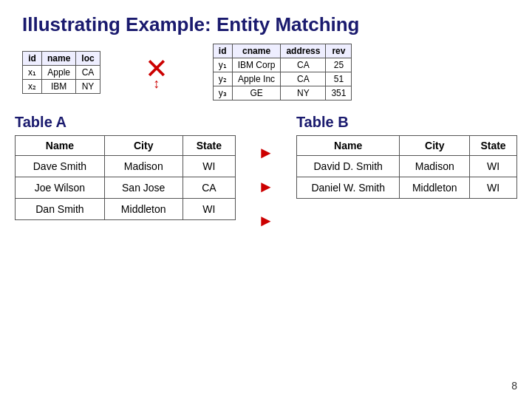 This screenshot has width=532, height=399. What do you see at coordinates (303, 52) in the screenshot?
I see `small-tb-col-address: address` at bounding box center [303, 52].